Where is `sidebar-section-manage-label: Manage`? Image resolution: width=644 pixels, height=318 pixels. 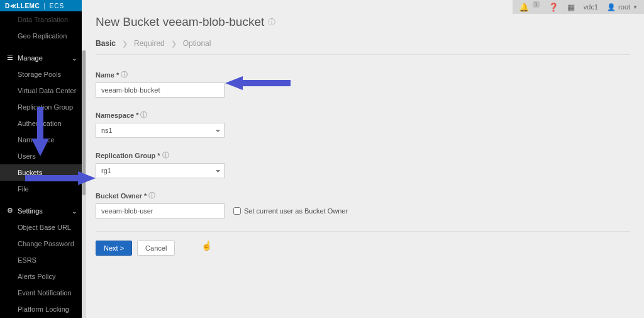 sidebar-section-manage-label: Manage is located at coordinates (30, 58).